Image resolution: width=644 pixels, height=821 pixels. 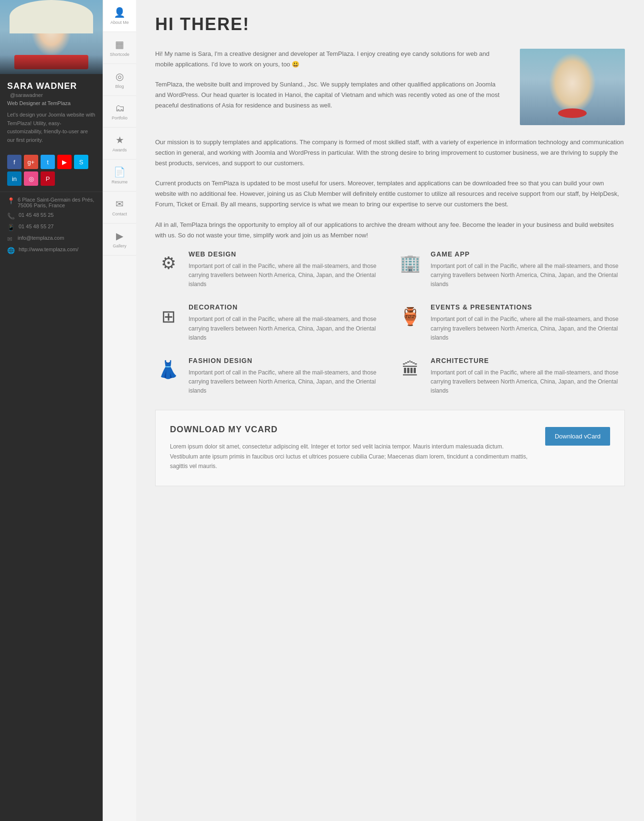 I want to click on nav-about-me: 👤 About Me, so click(x=119, y=16).